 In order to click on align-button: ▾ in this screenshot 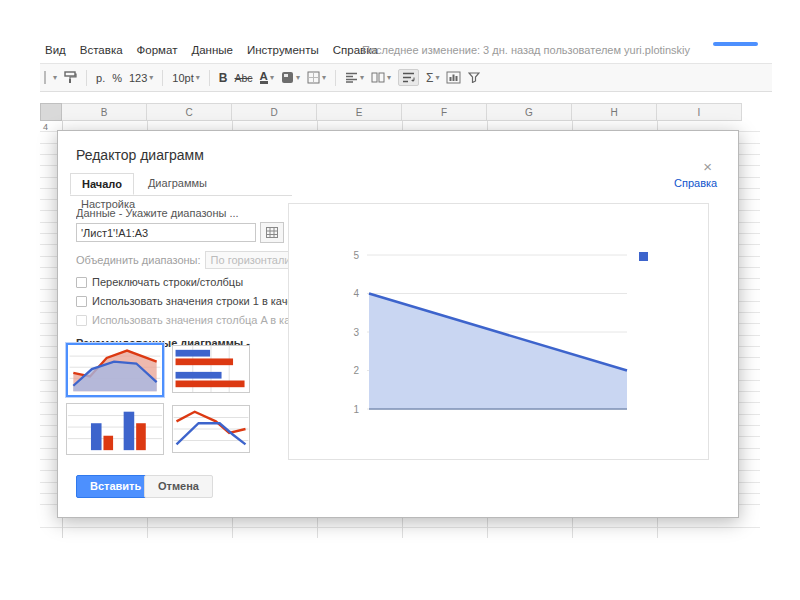, I will do `click(354, 78)`.